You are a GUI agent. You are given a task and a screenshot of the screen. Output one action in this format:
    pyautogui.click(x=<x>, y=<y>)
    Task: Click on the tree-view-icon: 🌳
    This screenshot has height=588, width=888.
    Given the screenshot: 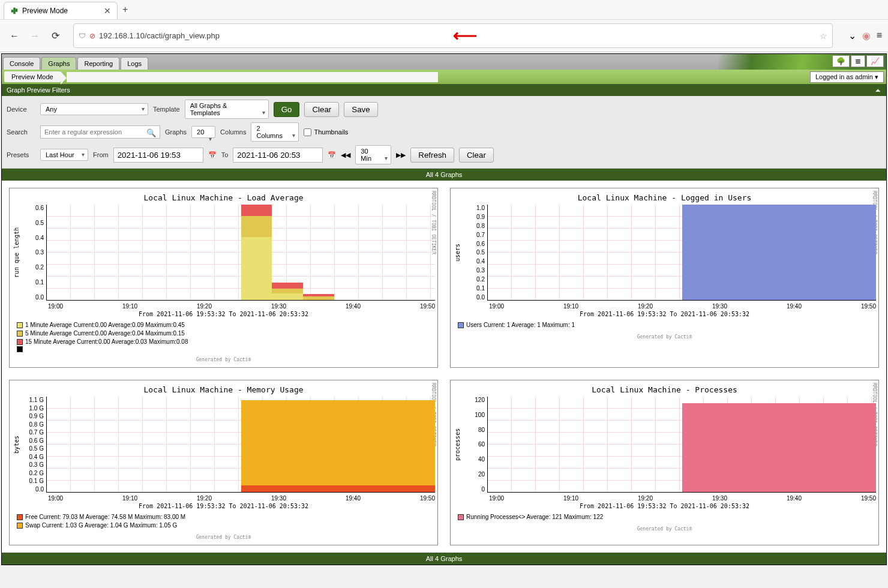 What is the action you would take?
    pyautogui.click(x=841, y=61)
    